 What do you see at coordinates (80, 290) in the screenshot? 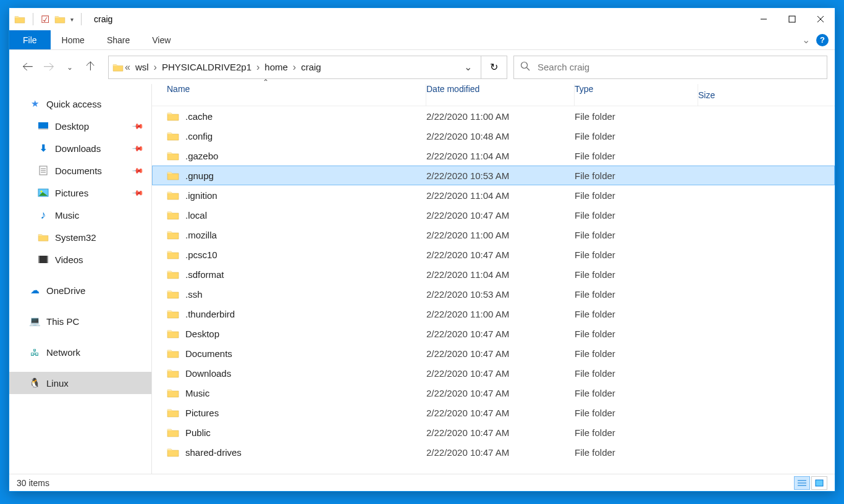
I see `sidebar-item-onedrive: ☁ OneDrive` at bounding box center [80, 290].